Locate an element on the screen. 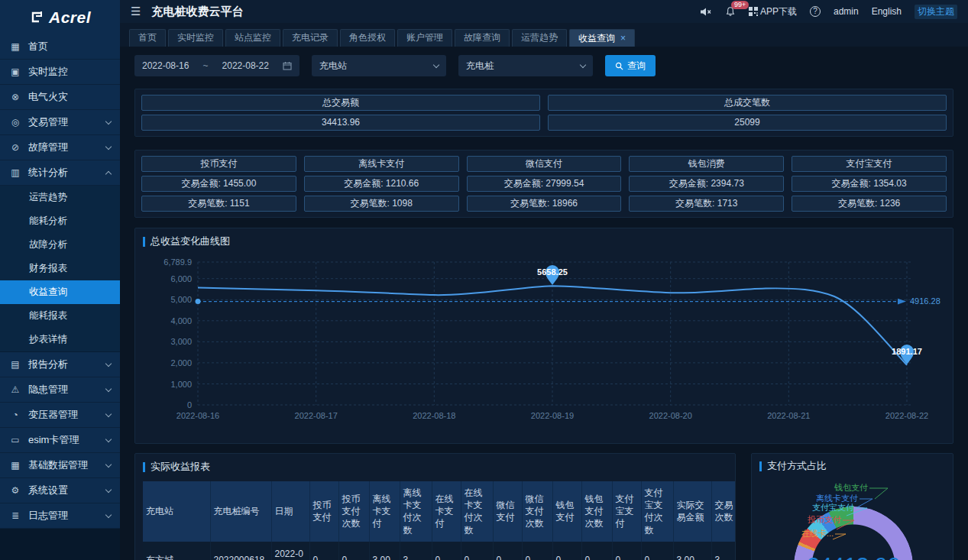 The width and height of the screenshot is (968, 560). sidebar-subitem-energy-analysis: 能耗分析 is located at coordinates (60, 222).